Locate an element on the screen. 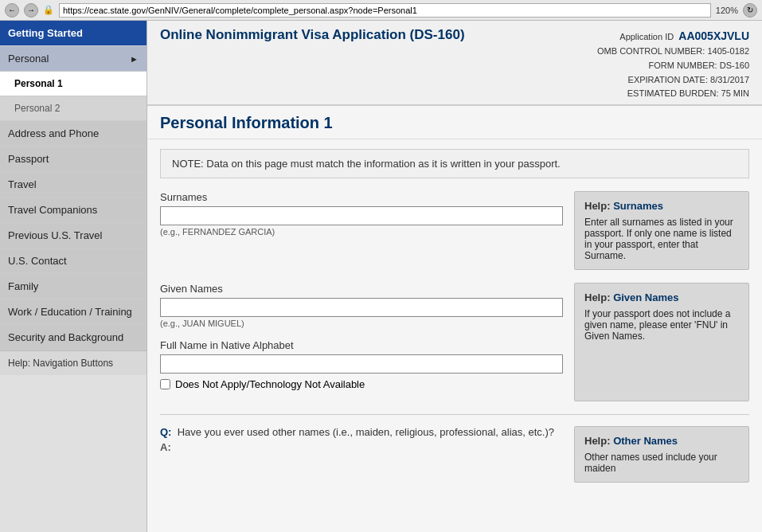 Image resolution: width=762 pixels, height=532 pixels. given-names-form-col: Given Names (e.g., JUAN MIGUEL) Full Nam… is located at coordinates (361, 342).